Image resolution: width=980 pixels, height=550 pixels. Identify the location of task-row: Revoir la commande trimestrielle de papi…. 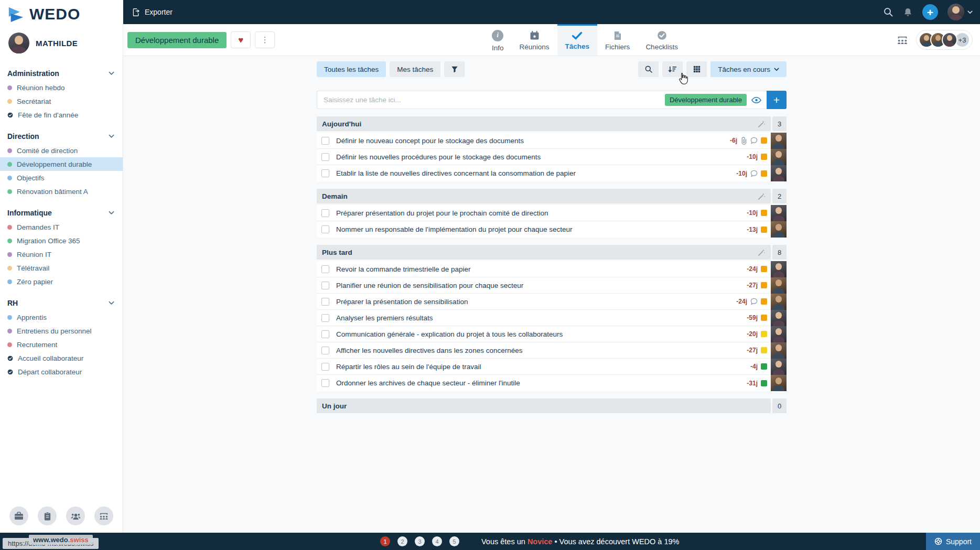
(552, 269).